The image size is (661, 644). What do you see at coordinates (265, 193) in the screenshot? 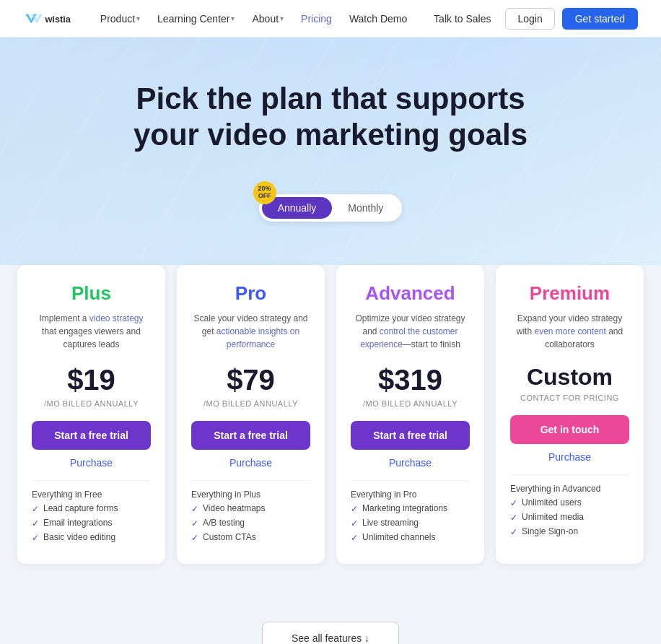
I see `discount-badge: 20% OFF` at bounding box center [265, 193].